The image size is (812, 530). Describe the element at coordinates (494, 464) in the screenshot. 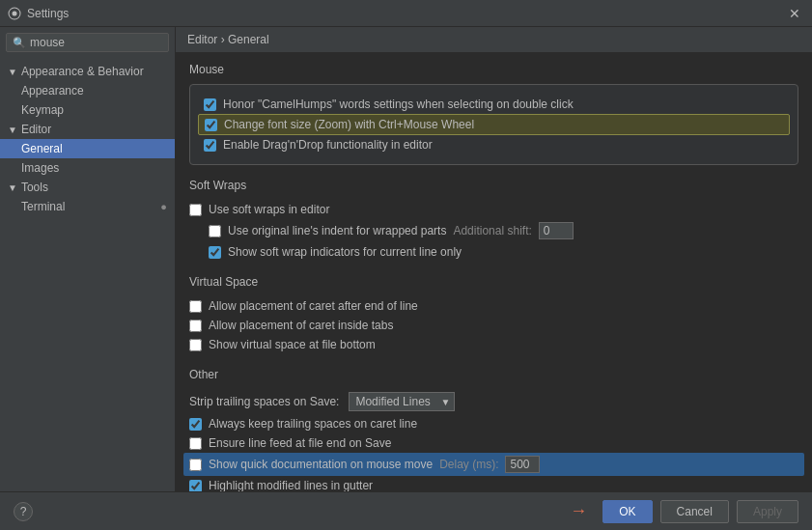

I see `other-item-3: Show quick documentation on mouse move D…` at that location.